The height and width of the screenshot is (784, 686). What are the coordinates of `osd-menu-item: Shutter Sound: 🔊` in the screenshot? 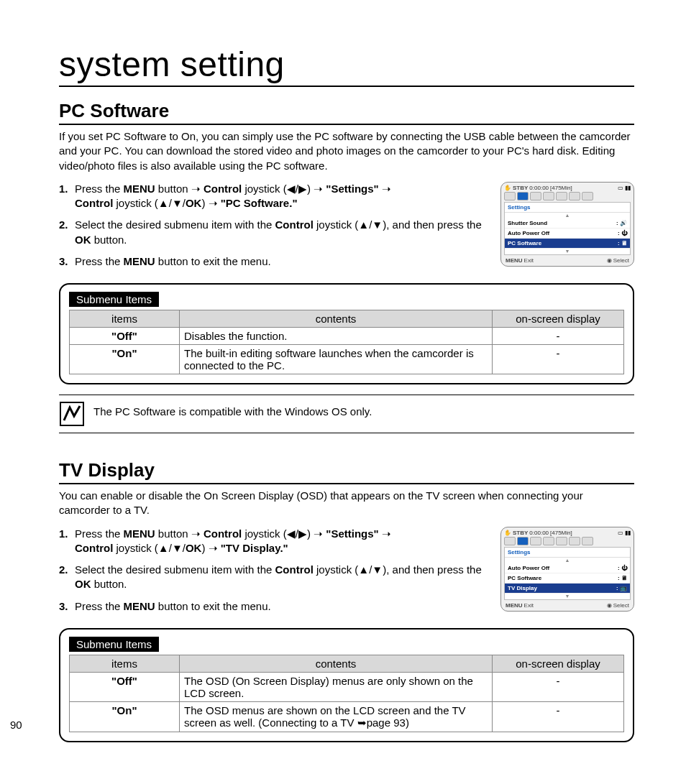 It's located at (567, 223).